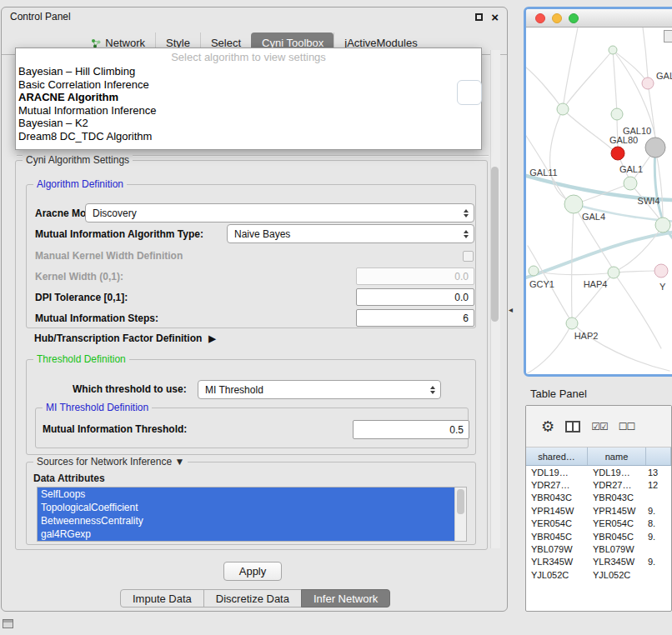  What do you see at coordinates (252, 514) in the screenshot?
I see `data-attributes-listbox: SelfLoopsTopologicalCoefficientBetweenne…` at bounding box center [252, 514].